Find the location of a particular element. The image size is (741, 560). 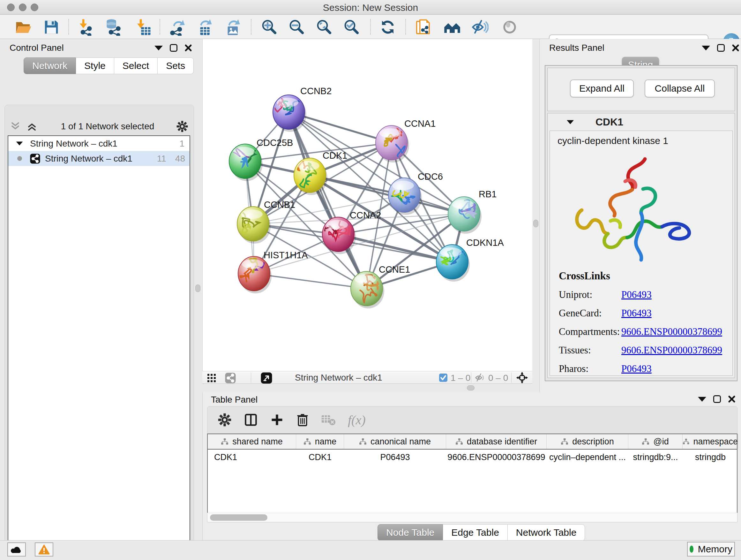

column-header-canonical-name: canonical name is located at coordinates (395, 442).